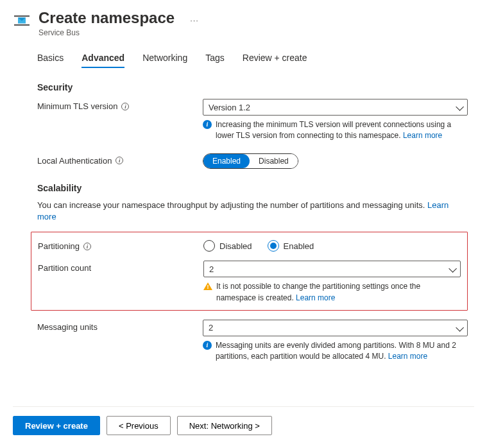 The image size is (487, 448). Describe the element at coordinates (244, 421) in the screenshot. I see `footer-bar: Review + create < Previous Next: Network…` at that location.